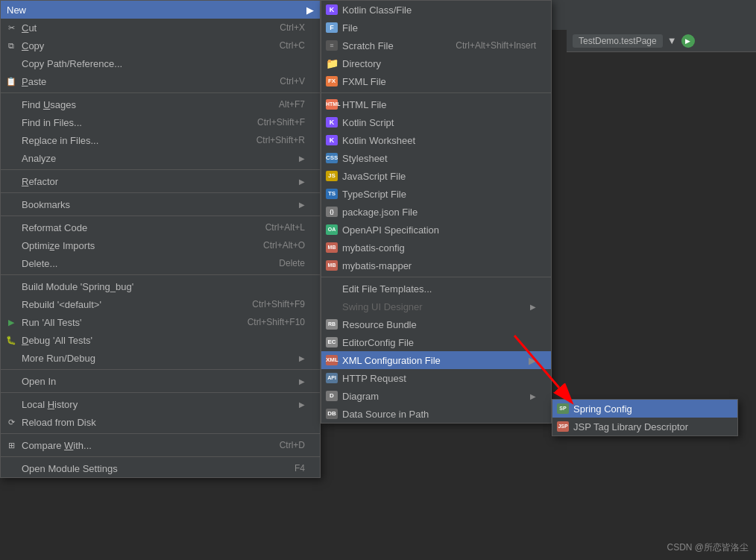 This screenshot has width=756, height=560. Describe the element at coordinates (374, 176) in the screenshot. I see `javascript-label: JavaScript File` at that location.